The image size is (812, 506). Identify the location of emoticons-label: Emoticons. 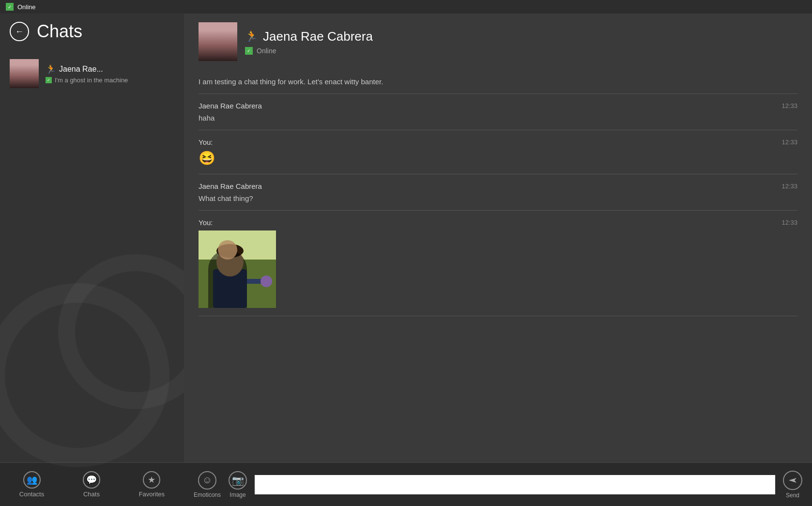
(207, 495).